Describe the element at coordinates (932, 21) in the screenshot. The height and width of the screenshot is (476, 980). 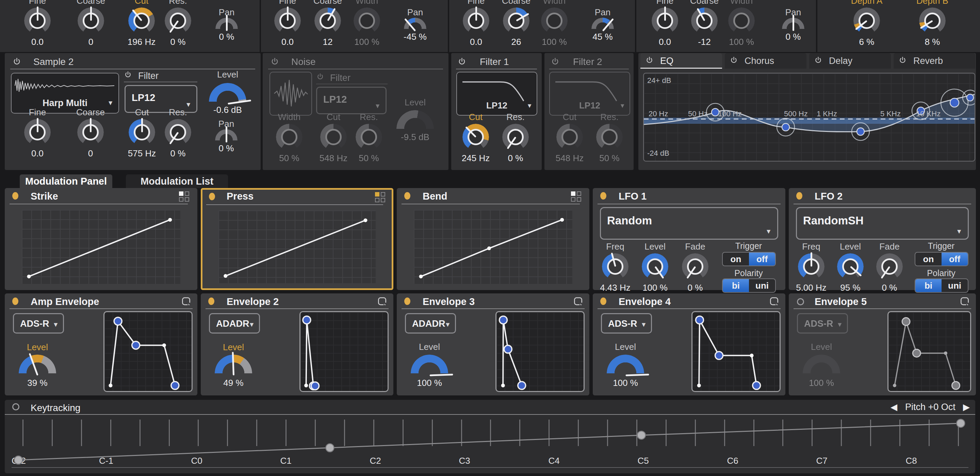
I see `depth-b-knob` at that location.